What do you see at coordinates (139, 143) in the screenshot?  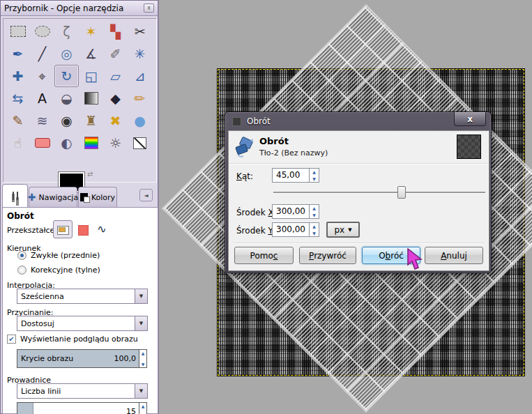 I see `curves-tool-icon` at bounding box center [139, 143].